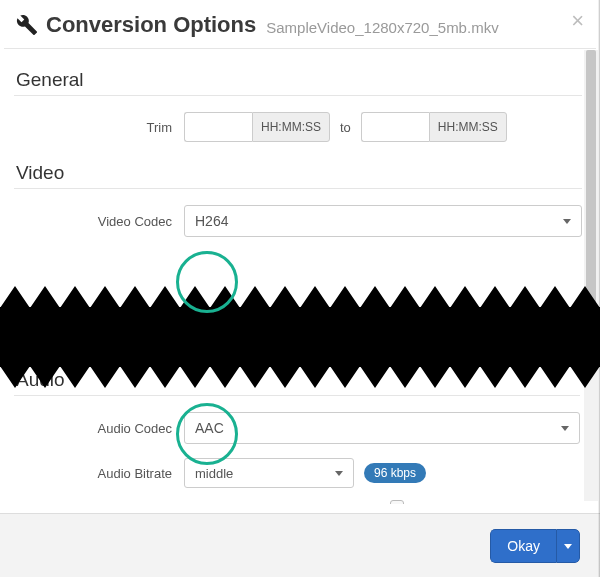 Image resolution: width=600 pixels, height=577 pixels. I want to click on video-codec-row: Video Codec H264, so click(298, 221).